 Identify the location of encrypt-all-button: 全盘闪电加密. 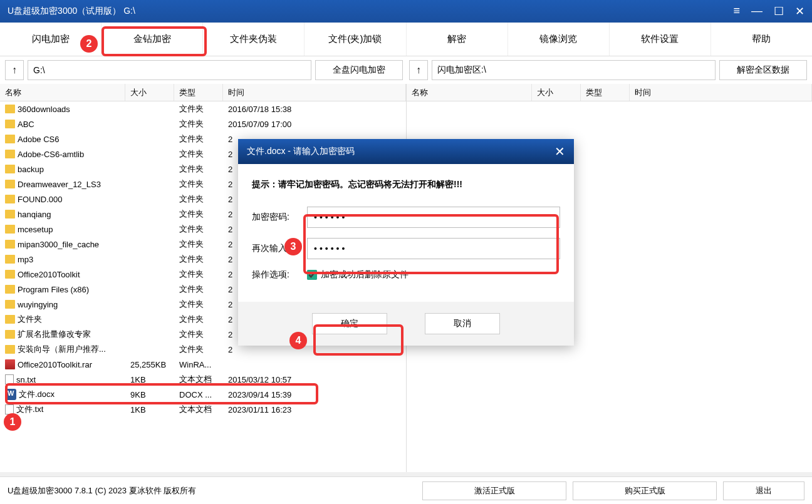
(359, 70).